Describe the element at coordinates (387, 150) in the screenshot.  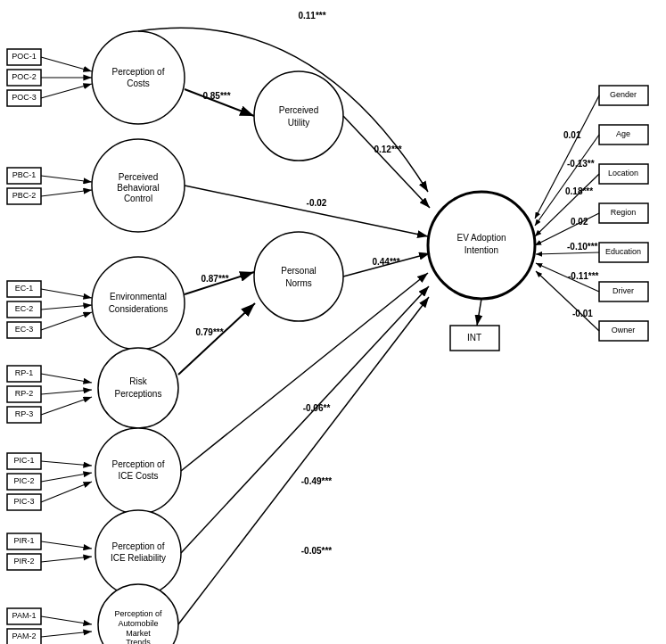
I see `pu-to-ev-label: 0.12***` at that location.